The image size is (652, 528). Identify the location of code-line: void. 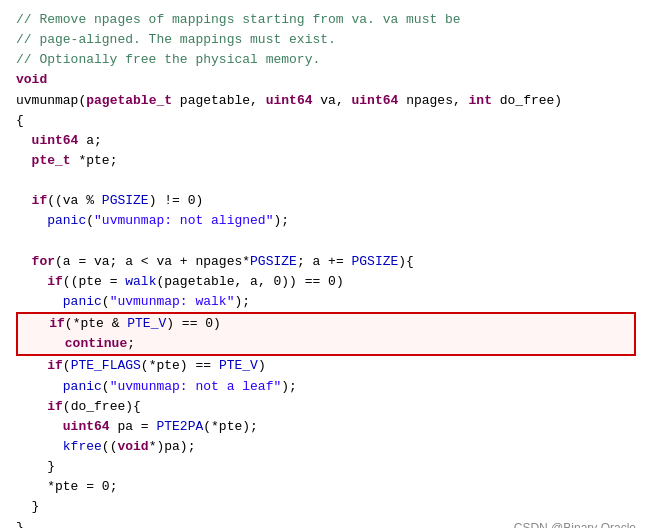
(326, 80).